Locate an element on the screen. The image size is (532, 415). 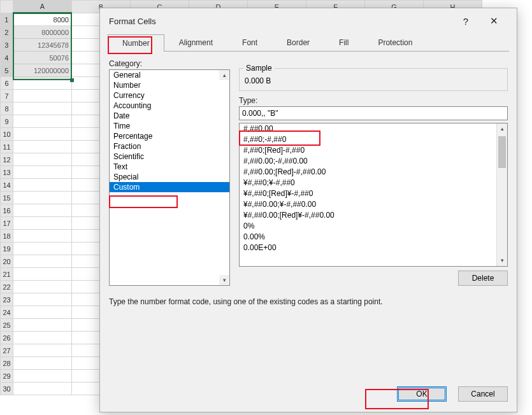
cell: 8000000 is located at coordinates (43, 32).